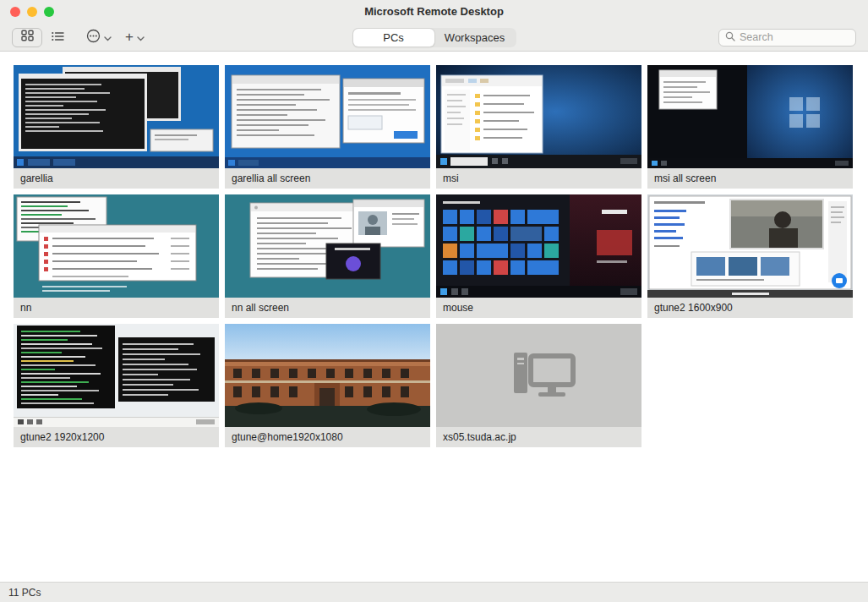  Describe the element at coordinates (475, 37) in the screenshot. I see `tab-workspaces: Workspaces` at that location.